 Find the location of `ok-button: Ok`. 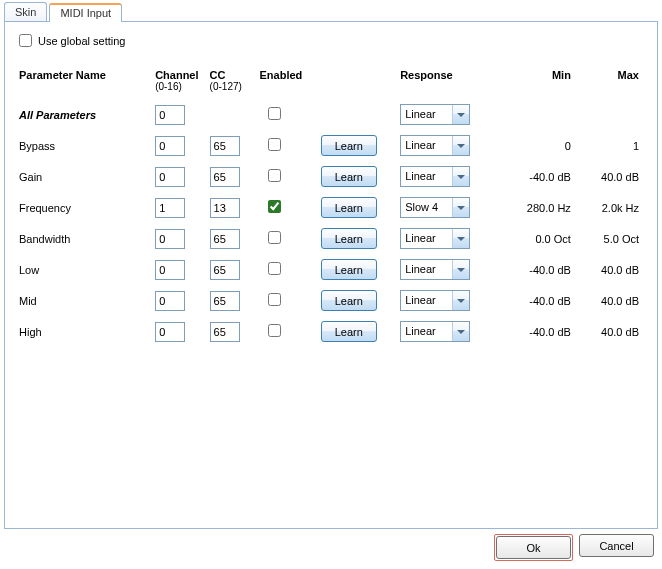

ok-button: Ok is located at coordinates (534, 548).